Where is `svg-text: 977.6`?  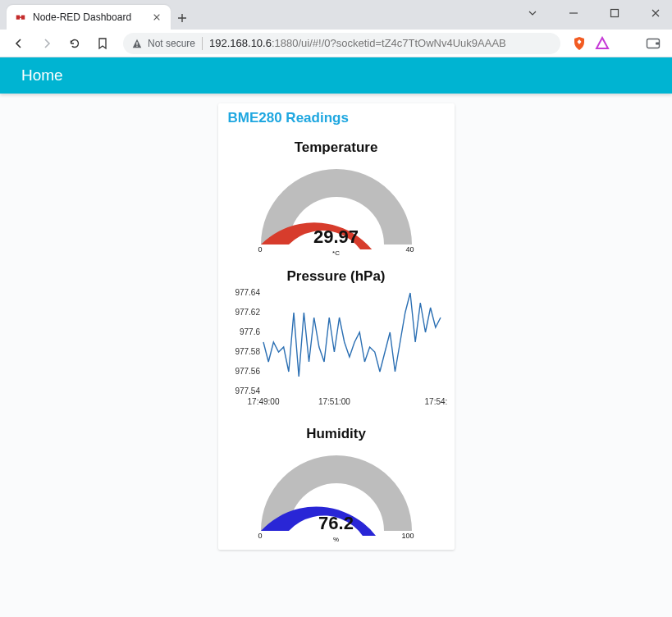
svg-text: 977.6 is located at coordinates (249, 331).